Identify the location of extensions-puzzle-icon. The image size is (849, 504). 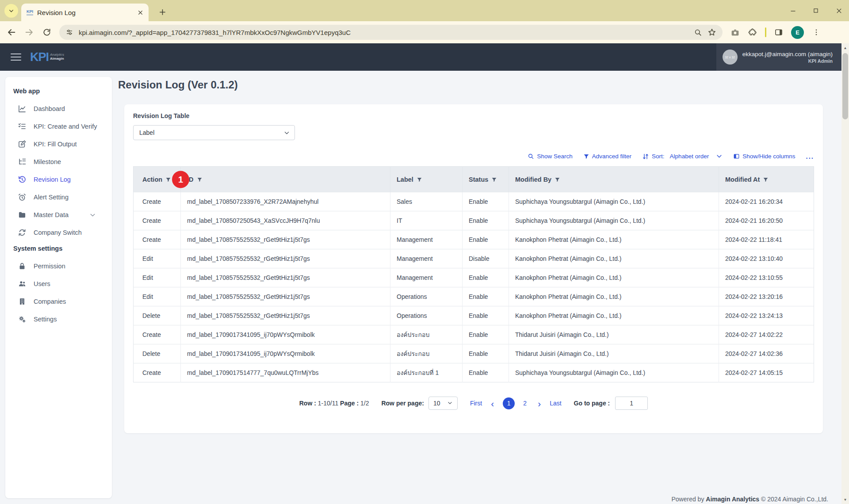
(753, 32).